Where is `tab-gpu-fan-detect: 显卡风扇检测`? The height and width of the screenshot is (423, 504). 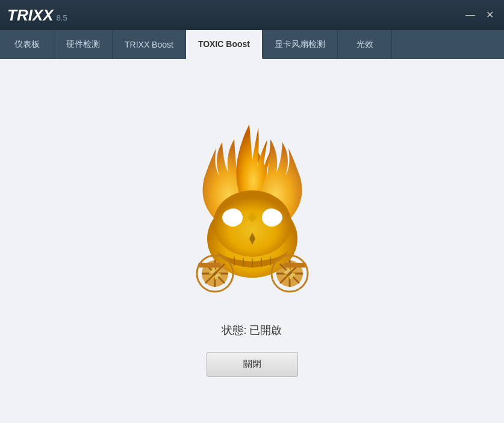 tab-gpu-fan-detect: 显卡风扇检测 is located at coordinates (300, 45).